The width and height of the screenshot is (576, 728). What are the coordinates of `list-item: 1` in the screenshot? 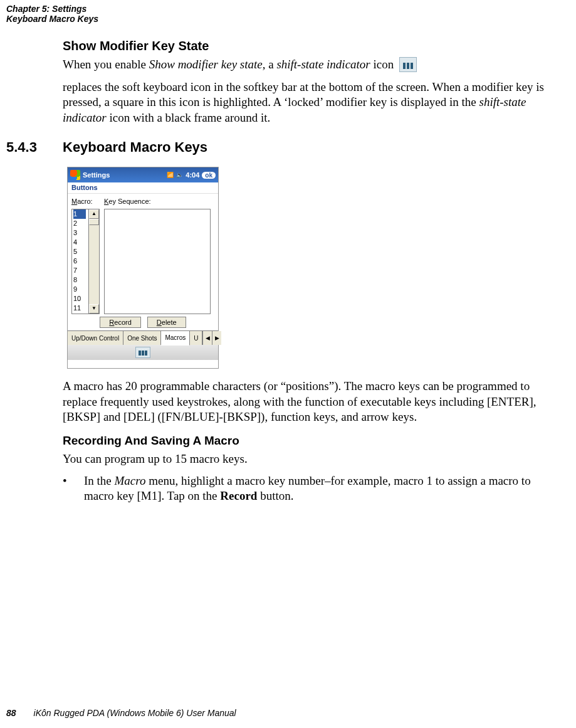 It's located at (80, 214).